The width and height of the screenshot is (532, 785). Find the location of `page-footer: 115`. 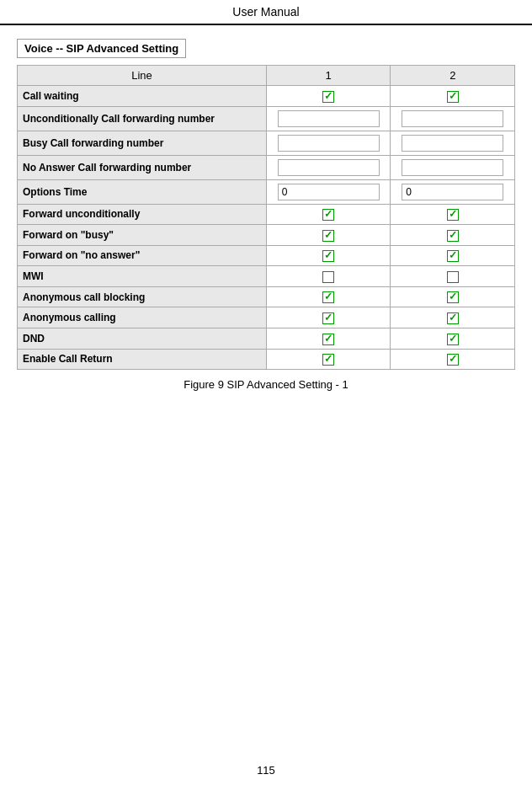

page-footer: 115 is located at coordinates (266, 775).